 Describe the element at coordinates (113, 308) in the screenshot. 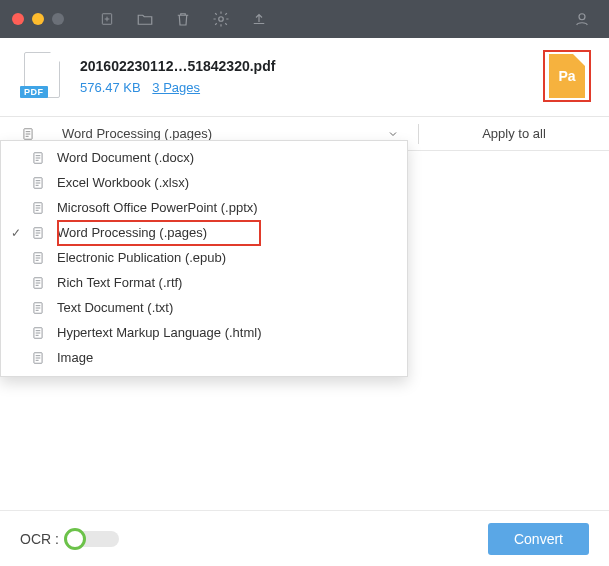

I see `dropdown-item-label: Text Document (.txt)` at that location.